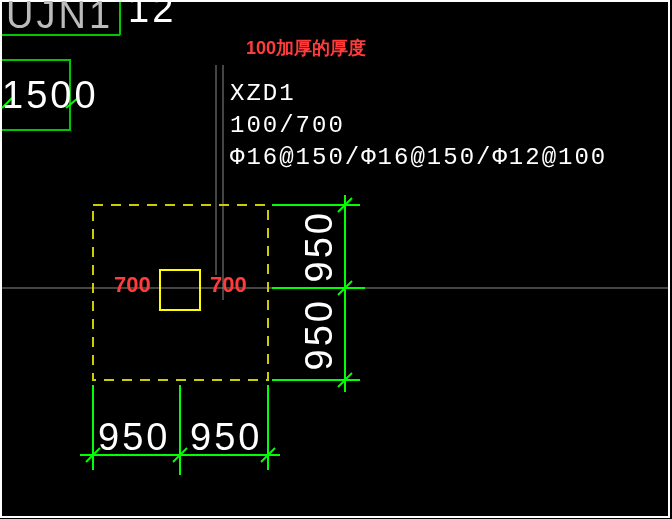 This screenshot has height=519, width=672. Describe the element at coordinates (226, 438) in the screenshot. I see `dim-bottom-right: 950` at that location.